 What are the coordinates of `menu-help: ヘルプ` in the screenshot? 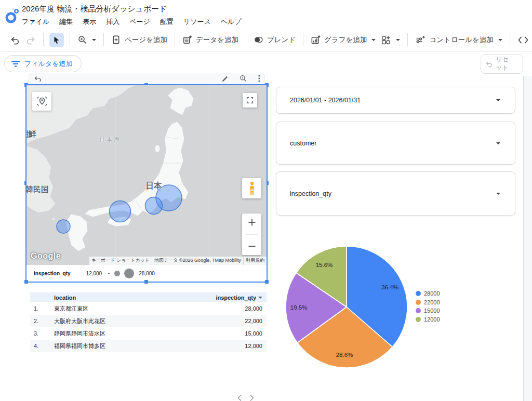 It's located at (231, 22).